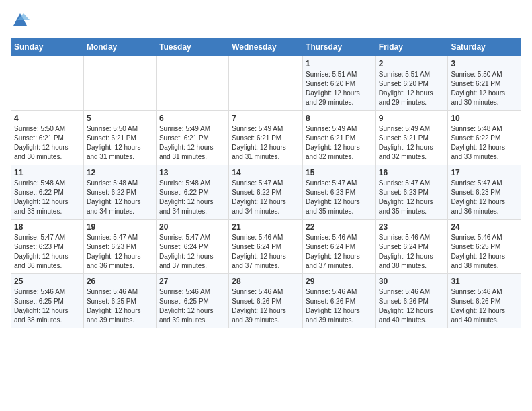 The image size is (532, 411). I want to click on calendar-cell: 25Sunrise: 5:46 AM Sunset: 6:25 PM Dayli…, so click(48, 301).